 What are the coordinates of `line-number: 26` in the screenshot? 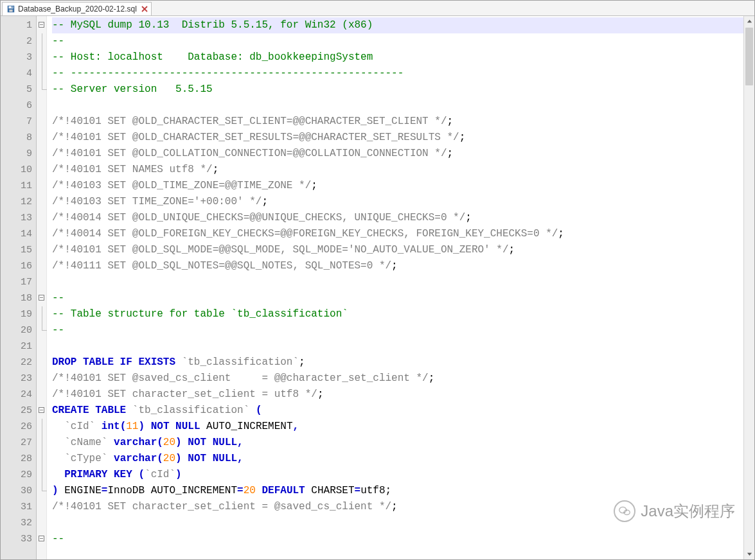 It's located at (17, 426).